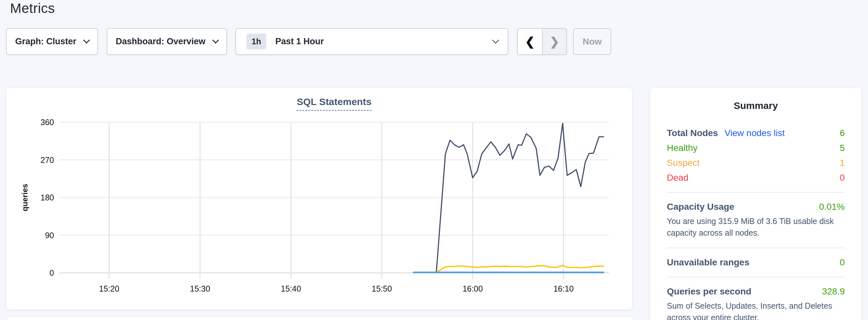  I want to click on capacity-usage-value: 0.01%, so click(832, 207).